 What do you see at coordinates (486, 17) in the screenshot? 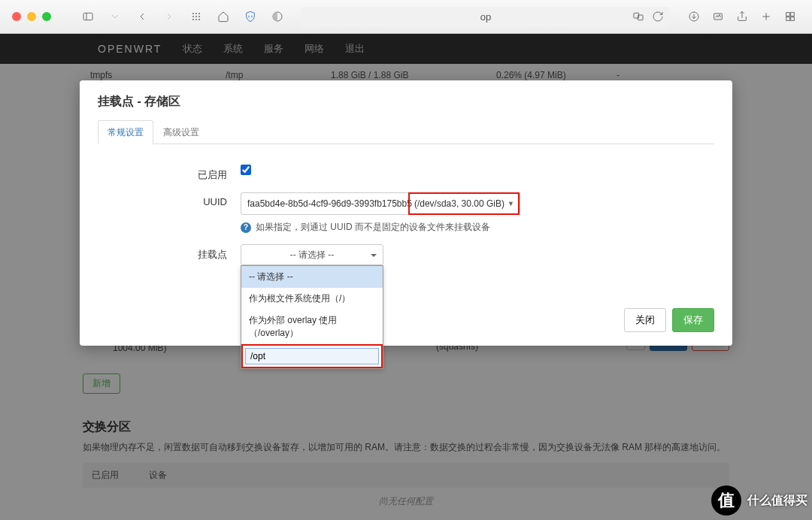
I see `address-bar: op` at bounding box center [486, 17].